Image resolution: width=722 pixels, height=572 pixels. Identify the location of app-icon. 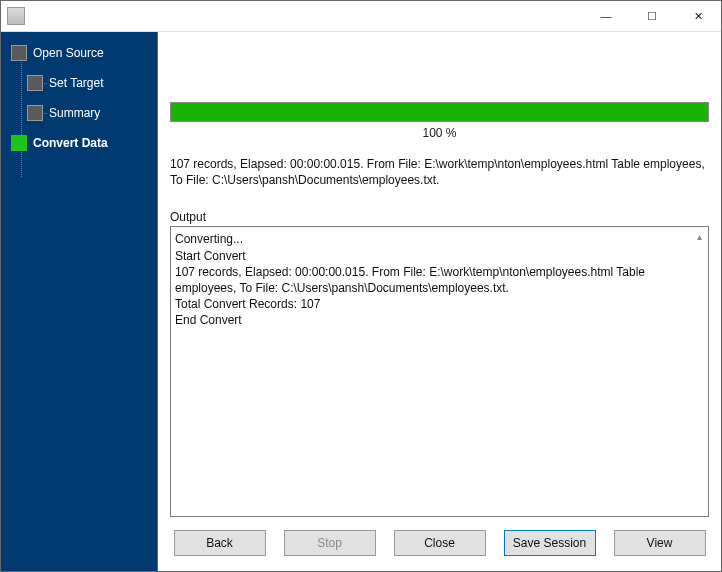
(16, 16).